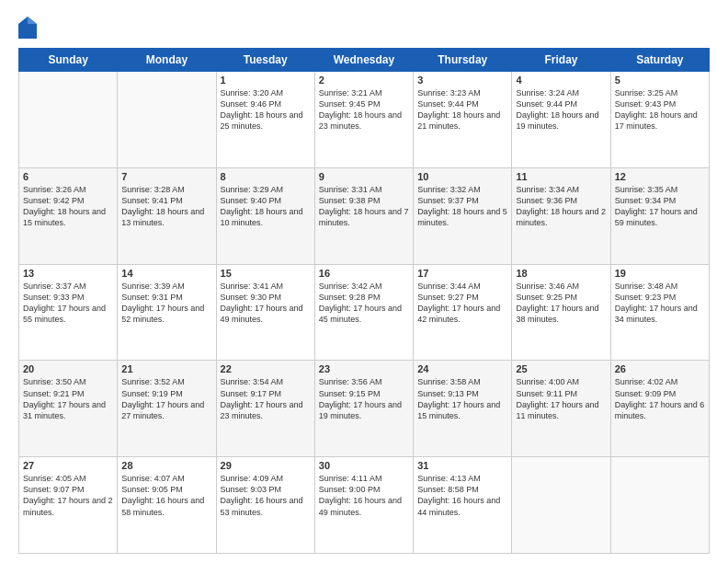  Describe the element at coordinates (463, 313) in the screenshot. I see `calendar-cell: 17Sunrise: 3:44 AM Sunset: 9:27 PM Dayli…` at that location.